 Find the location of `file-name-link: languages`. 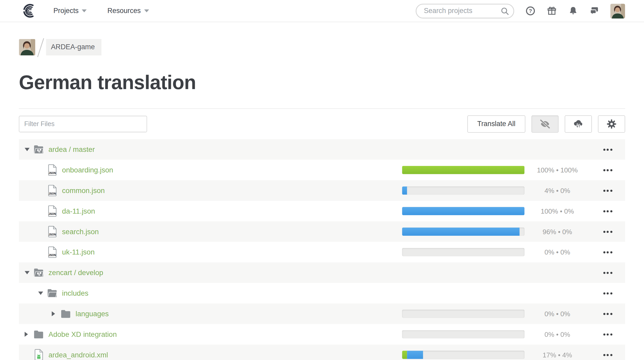

file-name-link: languages is located at coordinates (92, 314).